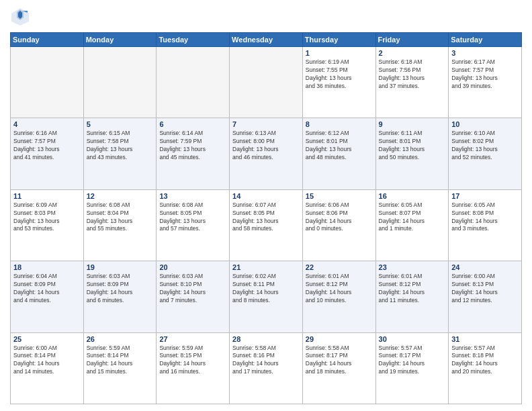  Describe the element at coordinates (412, 124) in the screenshot. I see `day-number: 9` at that location.